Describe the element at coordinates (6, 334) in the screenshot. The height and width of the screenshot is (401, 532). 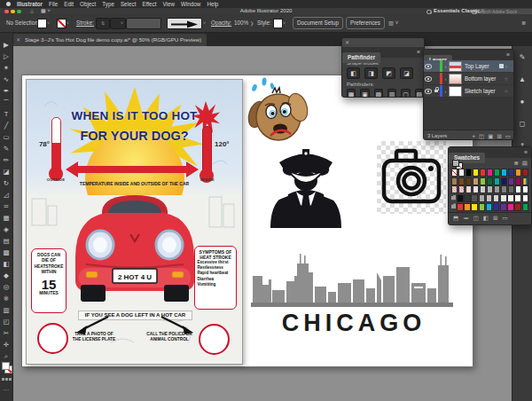
I see `slice-tool-icon: ✂` at that location.